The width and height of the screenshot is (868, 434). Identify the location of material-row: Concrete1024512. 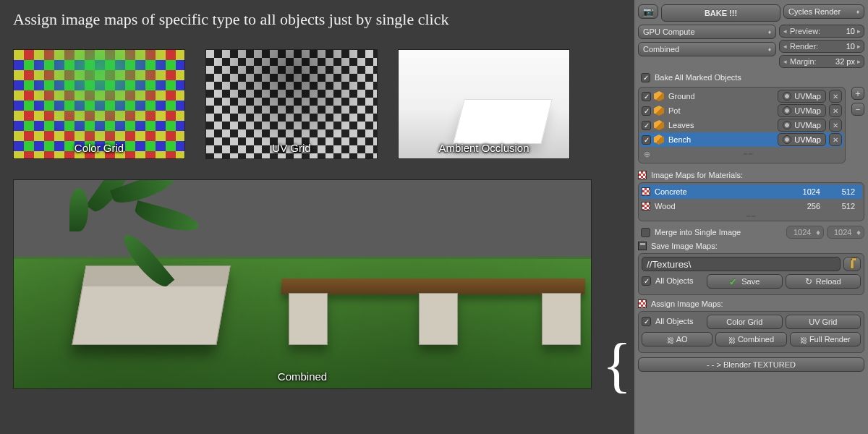
(751, 192).